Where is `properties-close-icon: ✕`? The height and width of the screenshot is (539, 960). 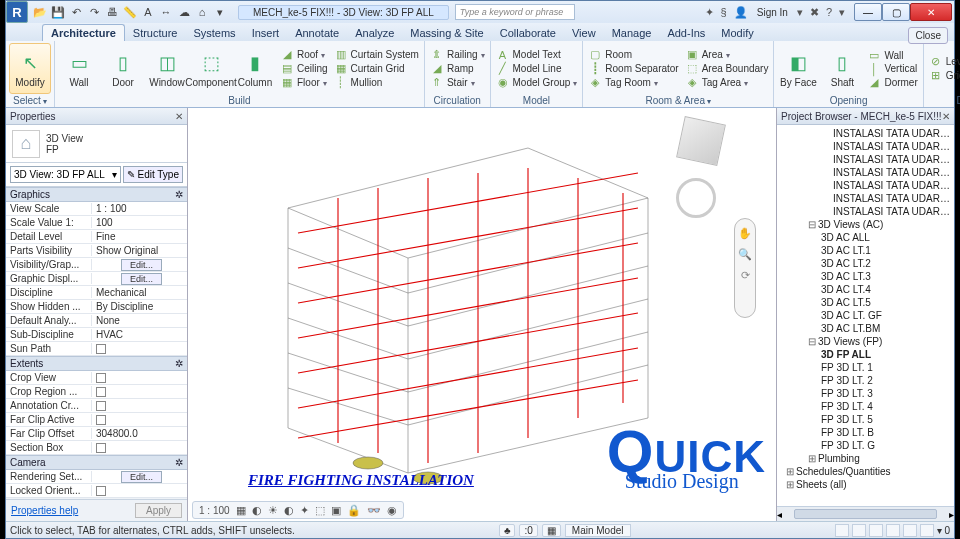
properties-close-icon: ✕ is located at coordinates (179, 116).